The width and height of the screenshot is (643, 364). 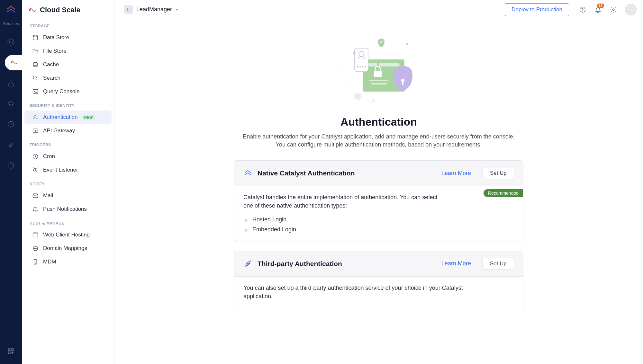 What do you see at coordinates (50, 262) in the screenshot?
I see `nav-label: MDM` at bounding box center [50, 262].